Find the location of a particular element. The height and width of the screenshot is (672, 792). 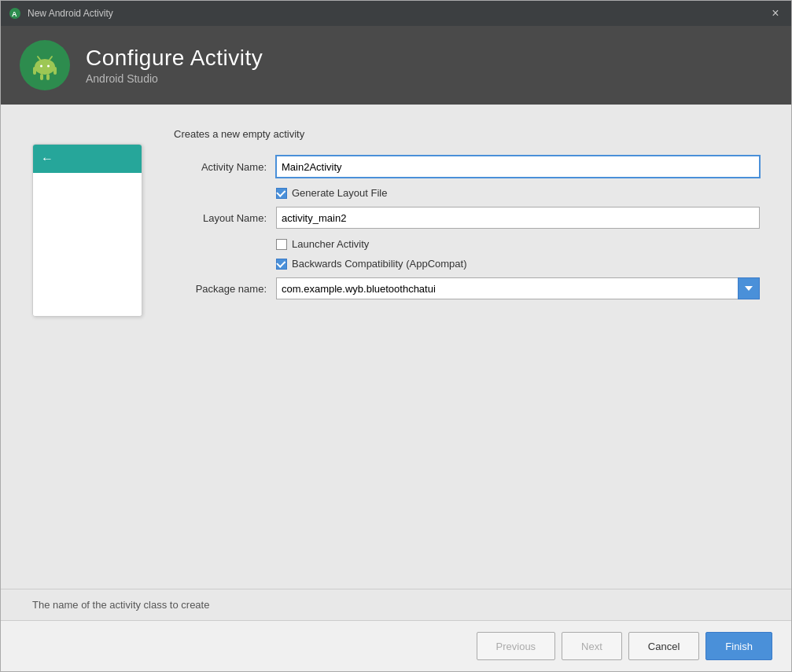

package-name-input is located at coordinates (507, 288).